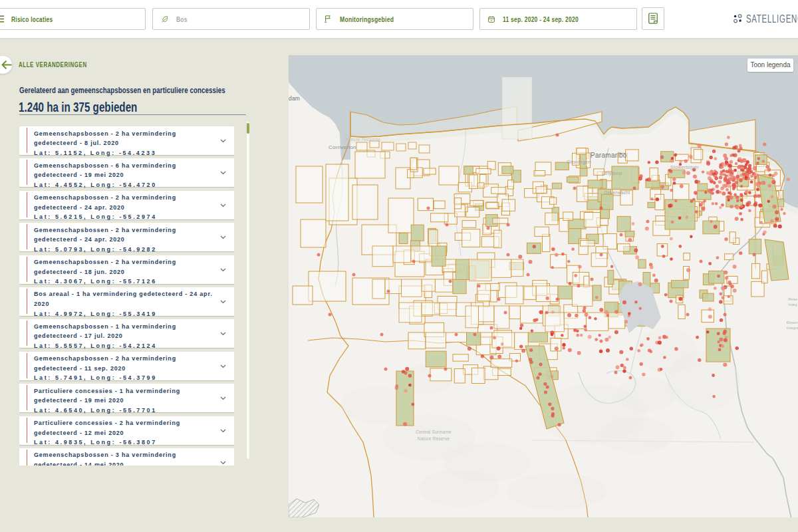  What do you see at coordinates (363, 140) in the screenshot?
I see `svg-text: Nieuw Nickerie` at bounding box center [363, 140].